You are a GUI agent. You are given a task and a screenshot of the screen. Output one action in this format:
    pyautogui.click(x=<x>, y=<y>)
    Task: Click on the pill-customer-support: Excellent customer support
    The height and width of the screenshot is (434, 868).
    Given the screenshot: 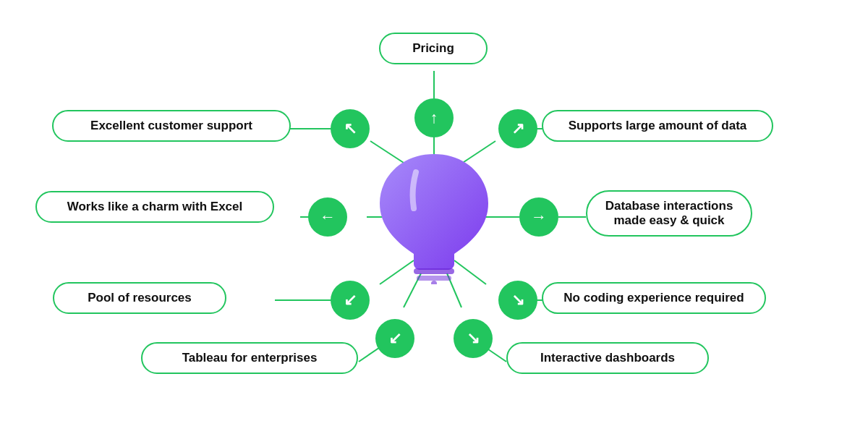 What is the action you would take?
    pyautogui.click(x=171, y=126)
    